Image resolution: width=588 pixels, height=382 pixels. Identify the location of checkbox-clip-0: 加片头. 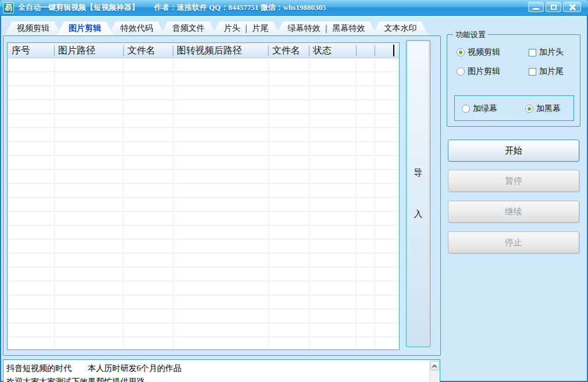
(546, 52).